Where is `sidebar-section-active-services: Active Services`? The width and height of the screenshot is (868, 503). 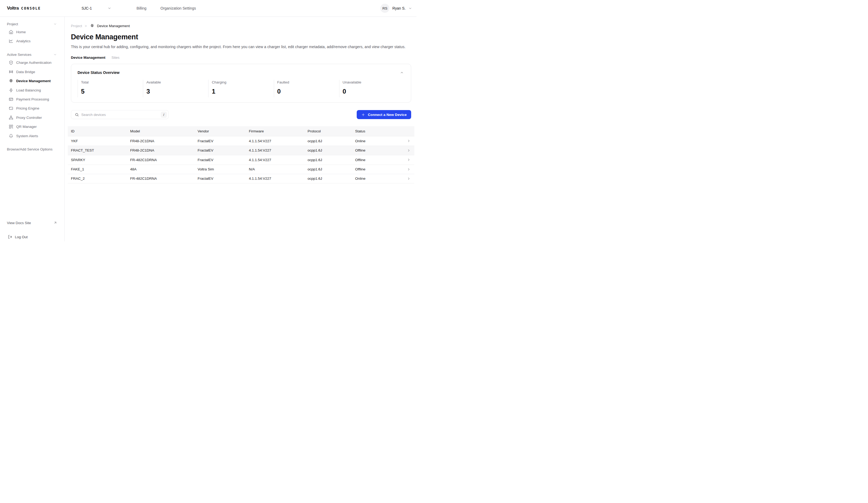 sidebar-section-active-services: Active Services is located at coordinates (32, 55).